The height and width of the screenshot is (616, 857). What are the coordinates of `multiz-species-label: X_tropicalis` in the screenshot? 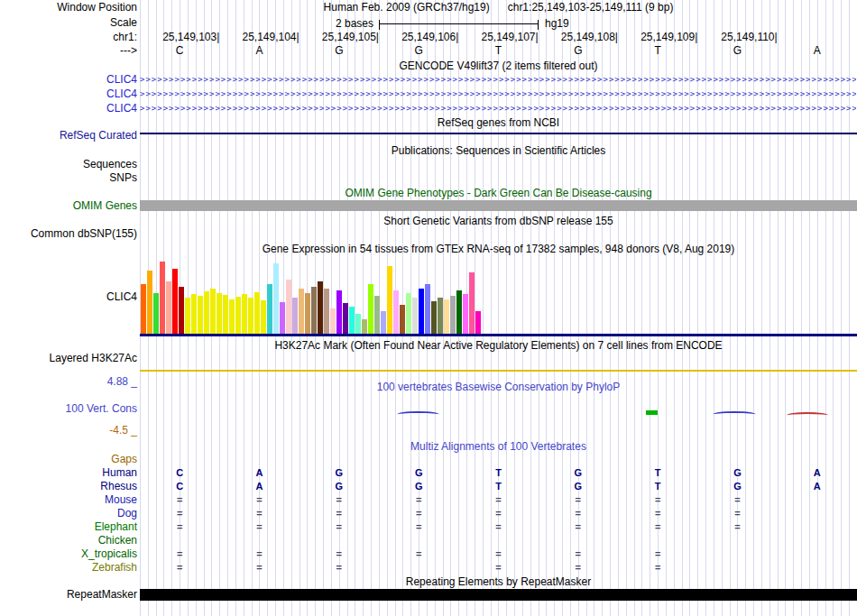 It's located at (69, 554).